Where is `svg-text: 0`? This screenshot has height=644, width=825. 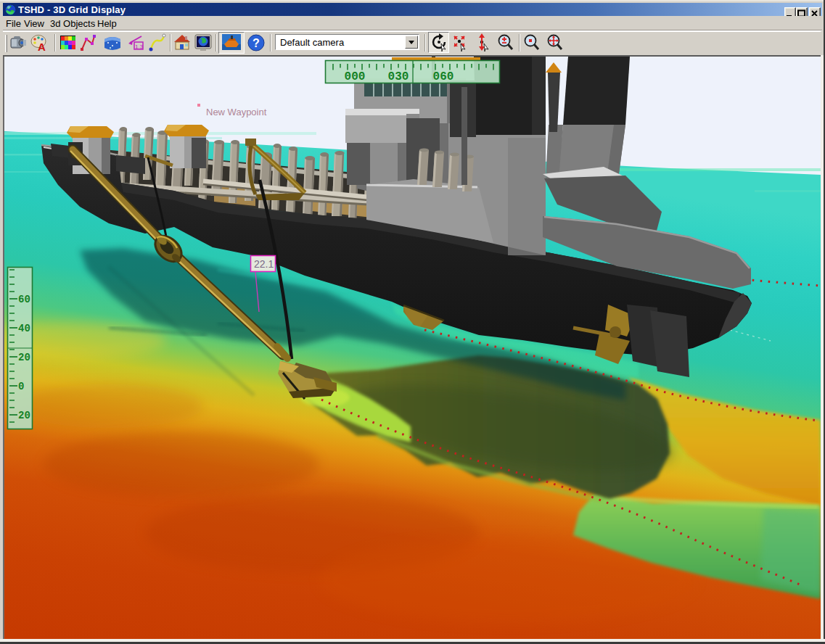 svg-text: 0 is located at coordinates (21, 387).